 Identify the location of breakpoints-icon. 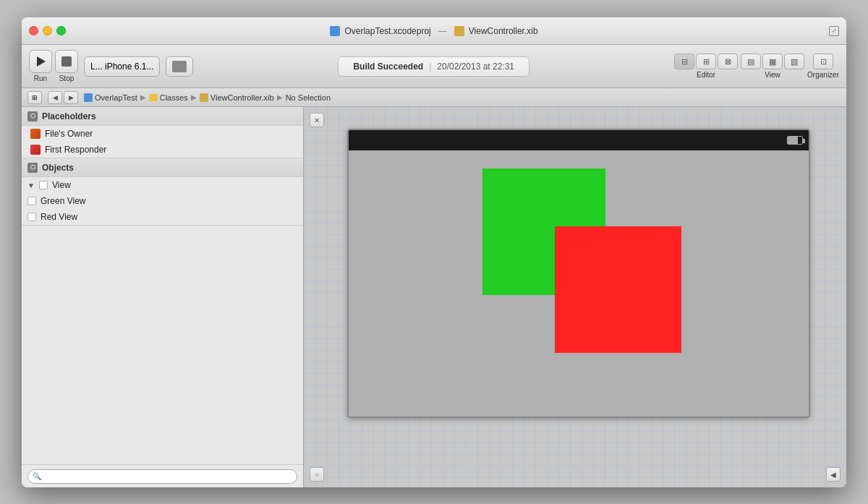
(179, 67).